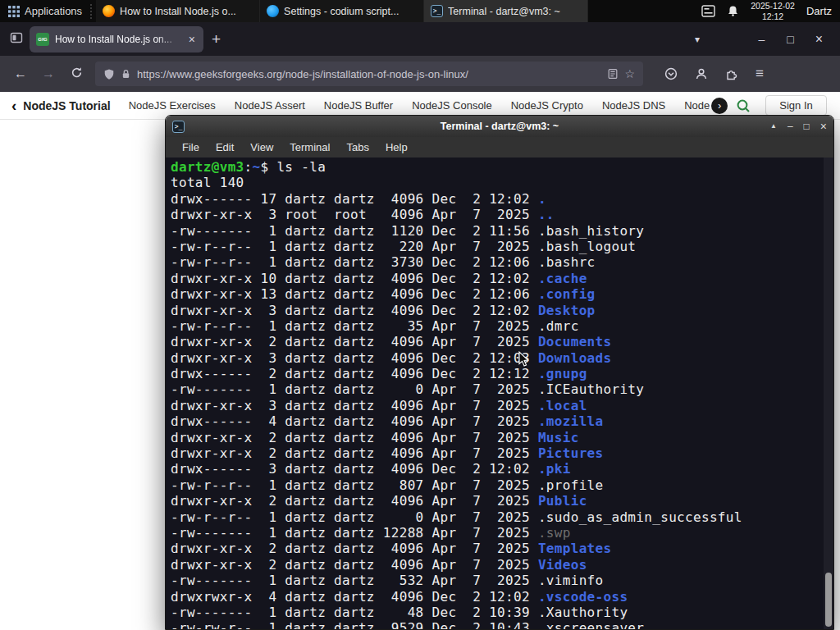 Image resolution: width=840 pixels, height=630 pixels. What do you see at coordinates (733, 11) in the screenshot?
I see `notification-bell-icon` at bounding box center [733, 11].